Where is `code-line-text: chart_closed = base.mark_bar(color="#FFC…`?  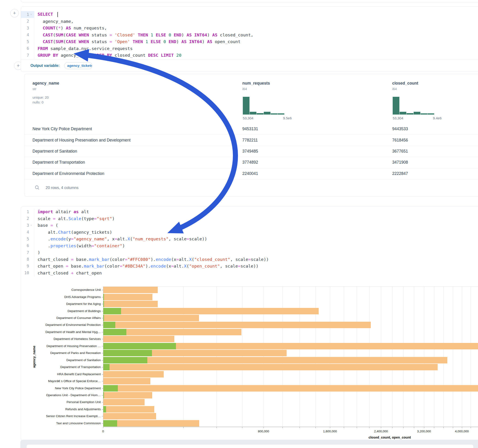 code-line-text: chart_closed = base.mark_bar(color="#FFC… is located at coordinates (151, 259).